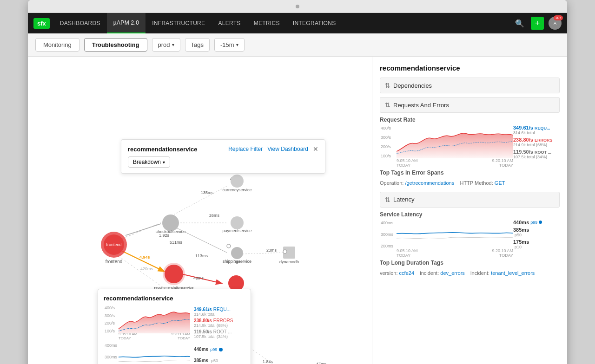 The height and width of the screenshot is (364, 595). What do you see at coordinates (149, 162) in the screenshot?
I see `breakdown-dropdown: Breakdown ▾` at bounding box center [149, 162].